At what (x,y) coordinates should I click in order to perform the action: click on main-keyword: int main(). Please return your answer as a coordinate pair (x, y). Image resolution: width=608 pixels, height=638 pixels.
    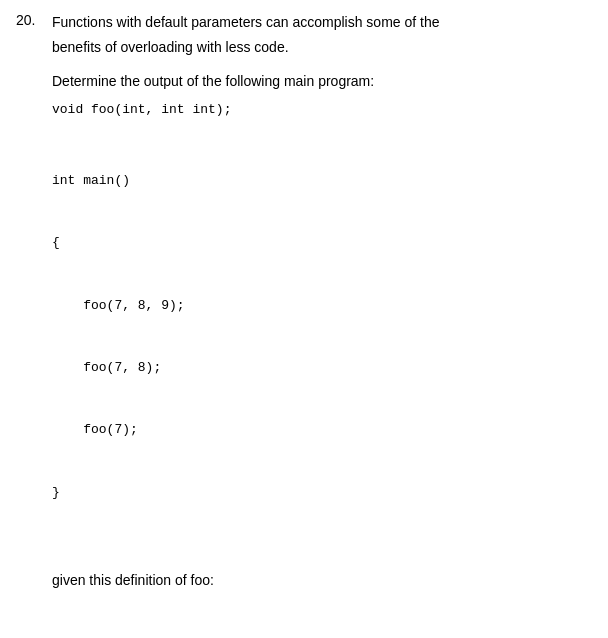
    Looking at the image, I should click on (322, 182).